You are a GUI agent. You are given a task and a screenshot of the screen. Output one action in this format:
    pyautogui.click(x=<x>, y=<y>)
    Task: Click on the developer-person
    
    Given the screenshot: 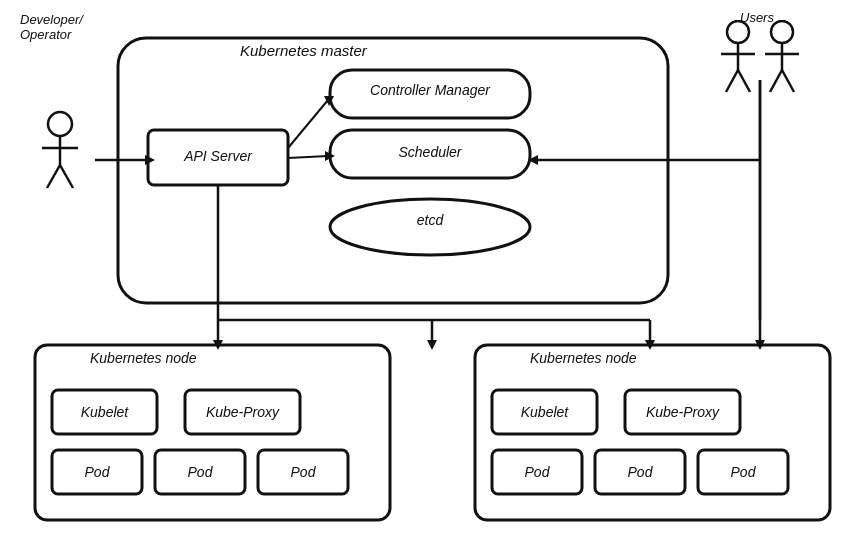 What is the action you would take?
    pyautogui.click(x=60, y=155)
    